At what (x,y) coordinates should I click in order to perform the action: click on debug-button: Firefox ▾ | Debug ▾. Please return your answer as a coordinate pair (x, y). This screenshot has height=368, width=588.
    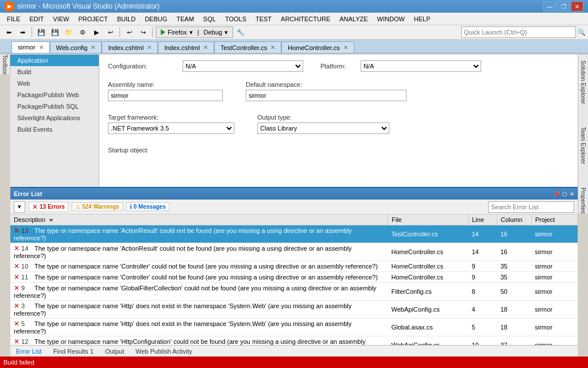
    Looking at the image, I should click on (194, 32).